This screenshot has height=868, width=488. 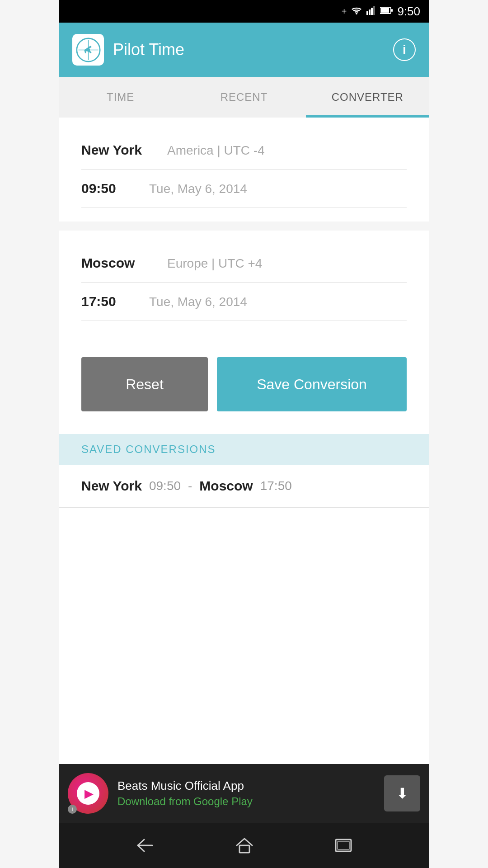 I want to click on saved-time1: 09:50, so click(x=165, y=486).